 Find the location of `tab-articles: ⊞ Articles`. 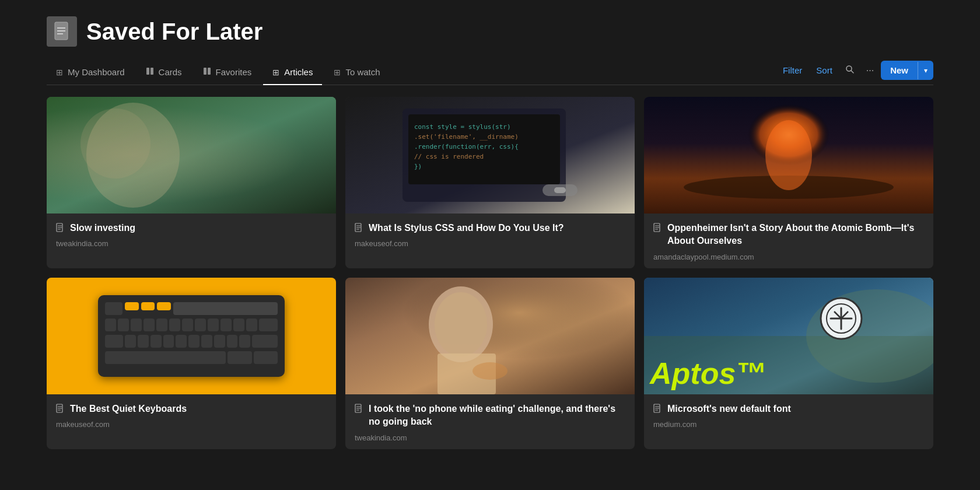

tab-articles: ⊞ Articles is located at coordinates (293, 74).